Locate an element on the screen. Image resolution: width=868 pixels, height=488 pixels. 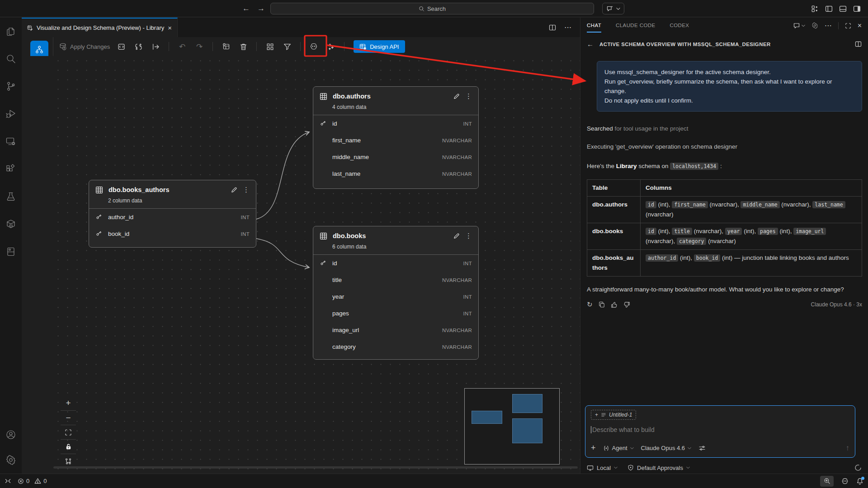
account-icon is located at coordinates (11, 435).